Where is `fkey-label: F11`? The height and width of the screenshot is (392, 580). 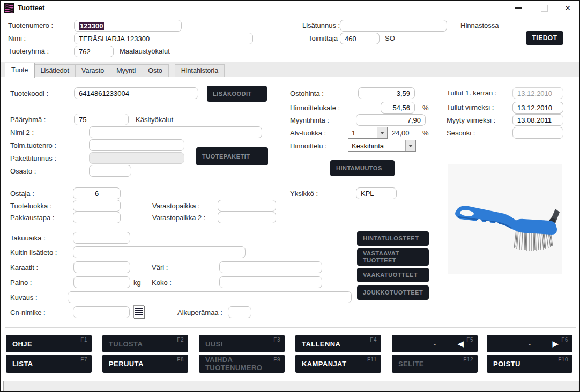
fkey-label: F11 is located at coordinates (372, 360).